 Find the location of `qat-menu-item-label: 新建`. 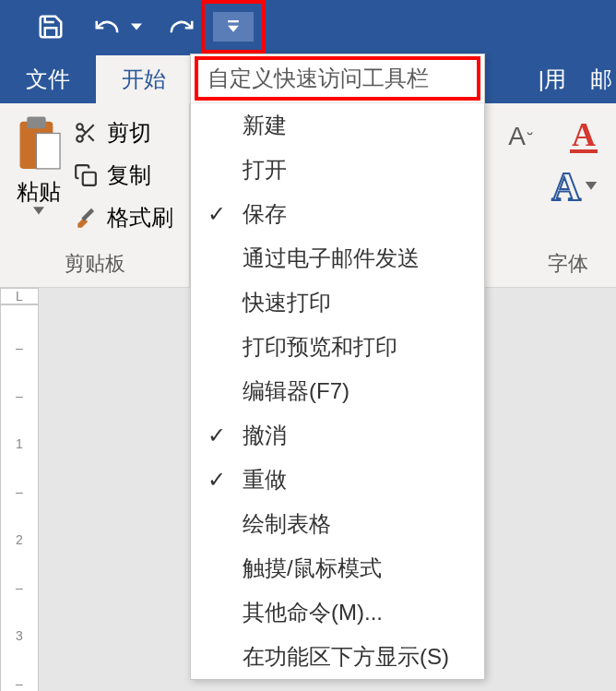

qat-menu-item-label: 新建 is located at coordinates (359, 125).